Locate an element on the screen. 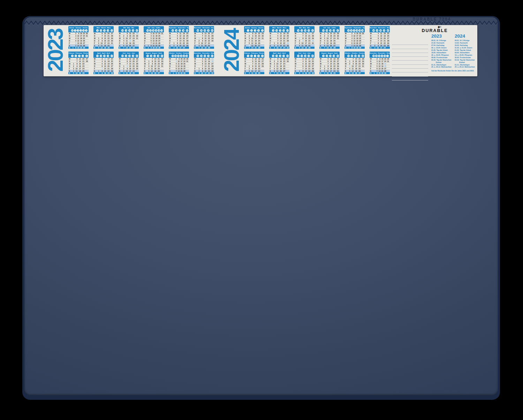 The image size is (523, 420). week-number-circle: 49 is located at coordinates (377, 56).